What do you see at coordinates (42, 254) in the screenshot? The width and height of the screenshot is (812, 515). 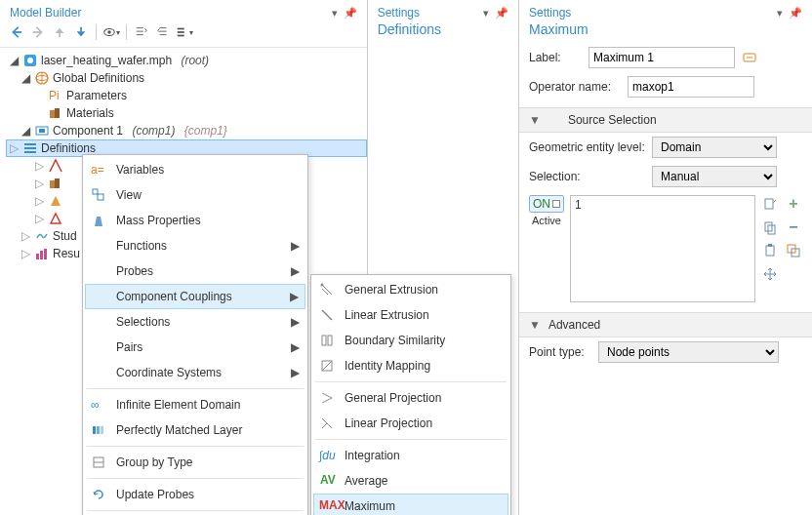 I see `results-icon` at bounding box center [42, 254].